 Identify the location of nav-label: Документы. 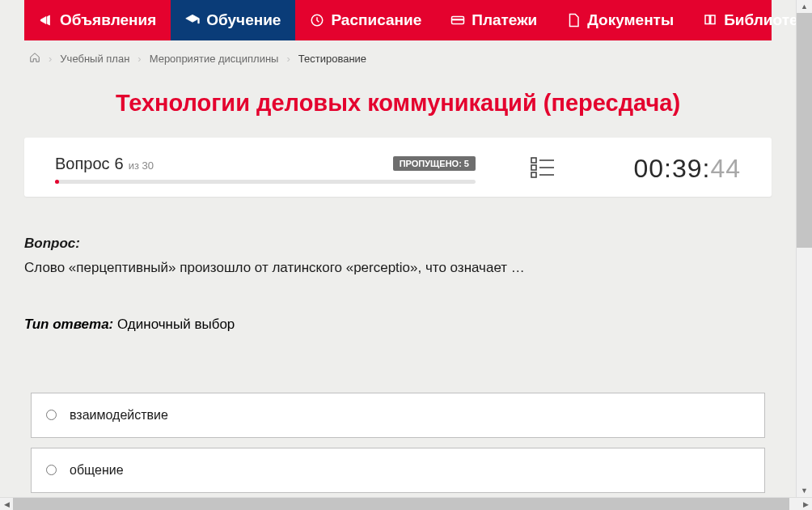
(631, 20).